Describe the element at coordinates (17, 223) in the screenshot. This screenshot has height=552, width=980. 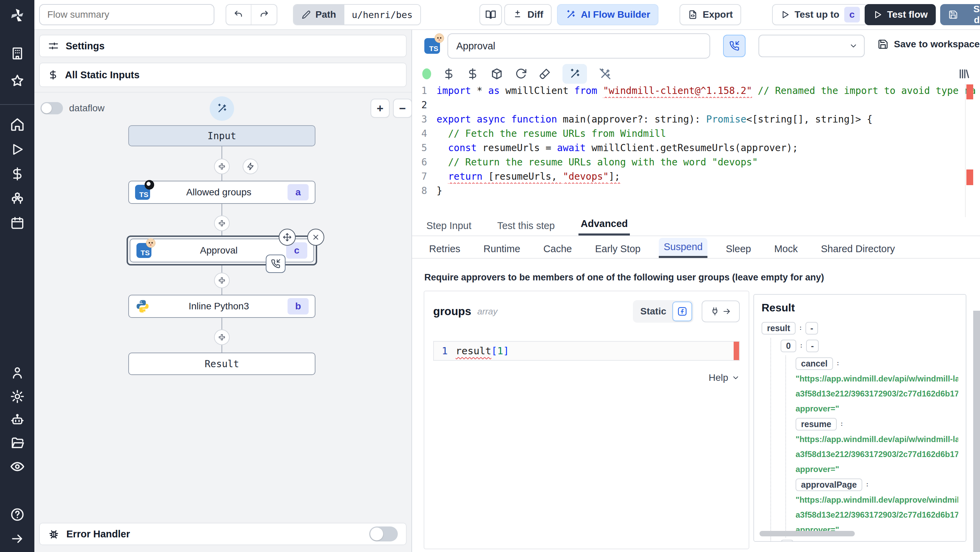
I see `schedules-calendar-icon` at that location.